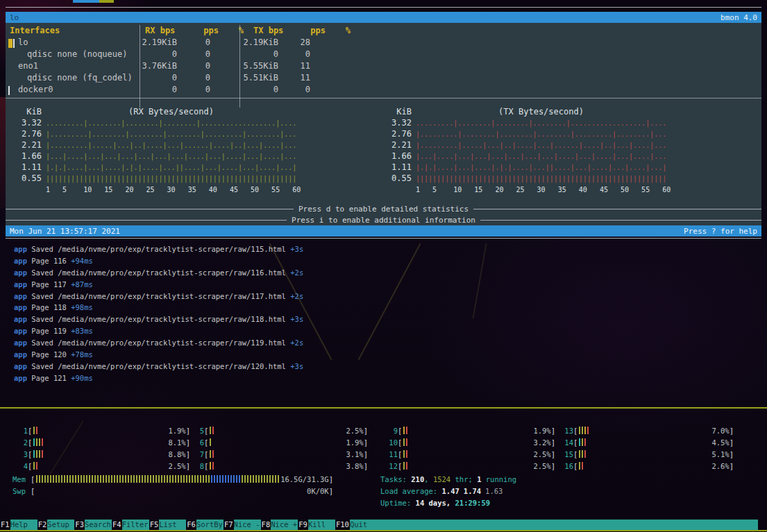 Image resolution: width=767 pixels, height=532 pixels. What do you see at coordinates (93, 524) in the screenshot?
I see `fnkey-search: F3Search` at bounding box center [93, 524].